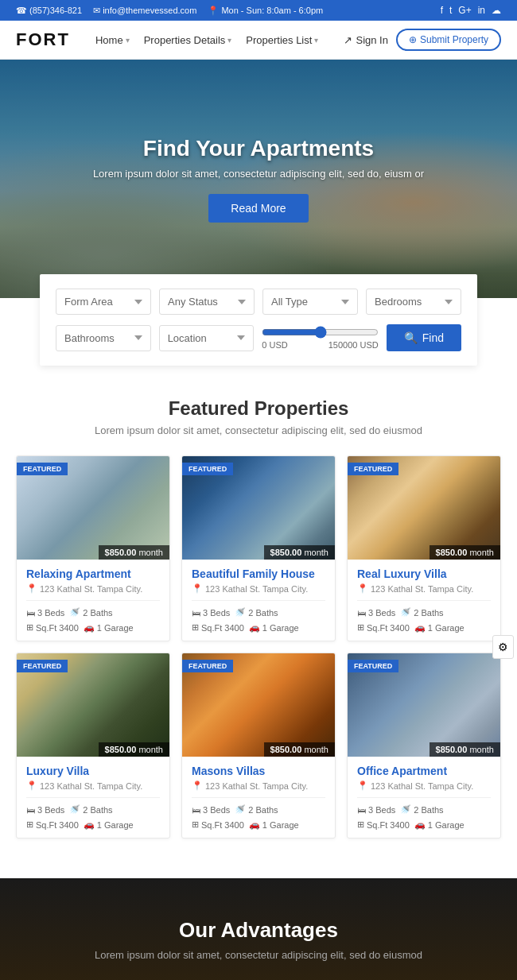  I want to click on property-name: Masons Villas, so click(258, 771).